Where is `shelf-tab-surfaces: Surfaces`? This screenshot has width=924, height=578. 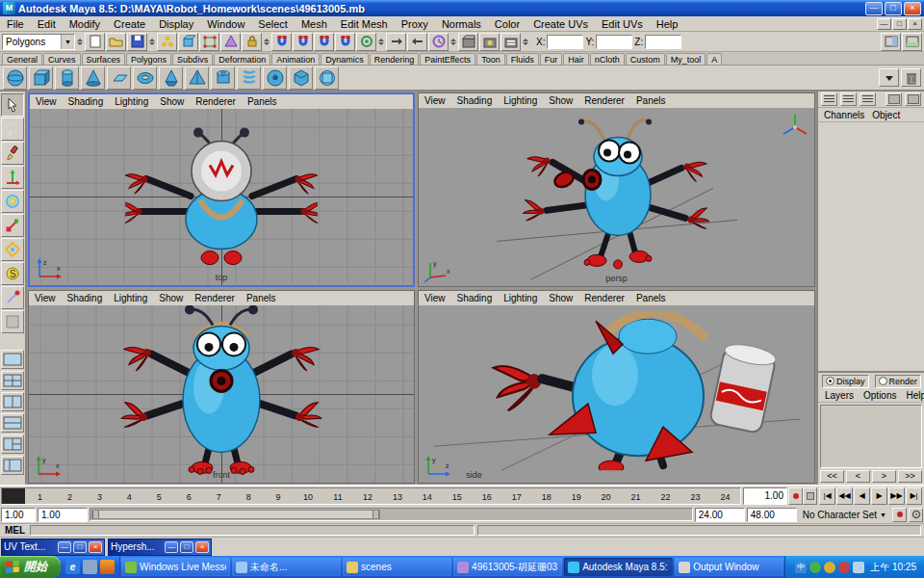 shelf-tab-surfaces: Surfaces is located at coordinates (104, 59).